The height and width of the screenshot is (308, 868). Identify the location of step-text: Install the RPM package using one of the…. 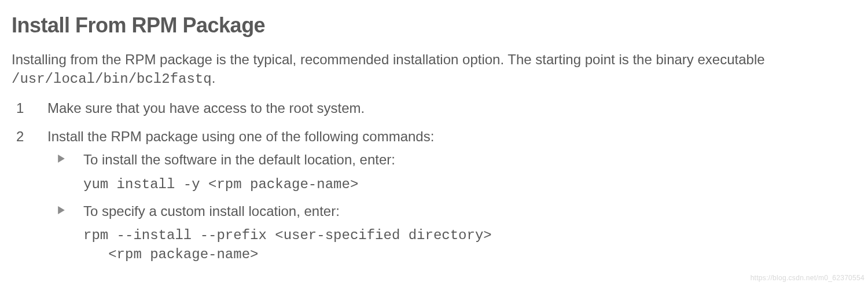
(241, 137).